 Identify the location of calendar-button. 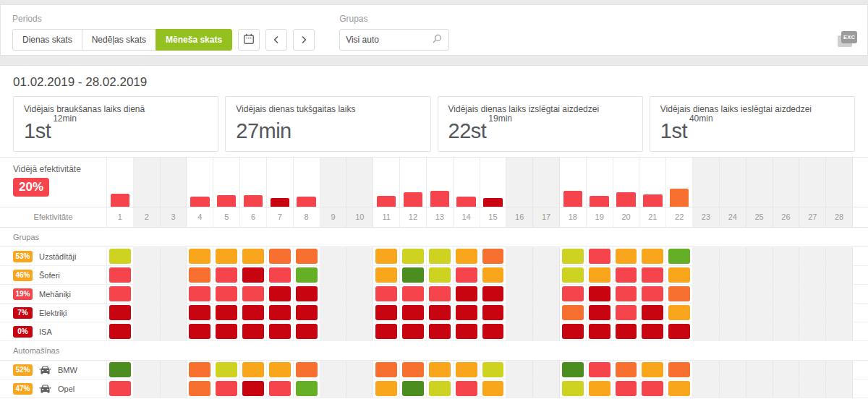
(249, 40).